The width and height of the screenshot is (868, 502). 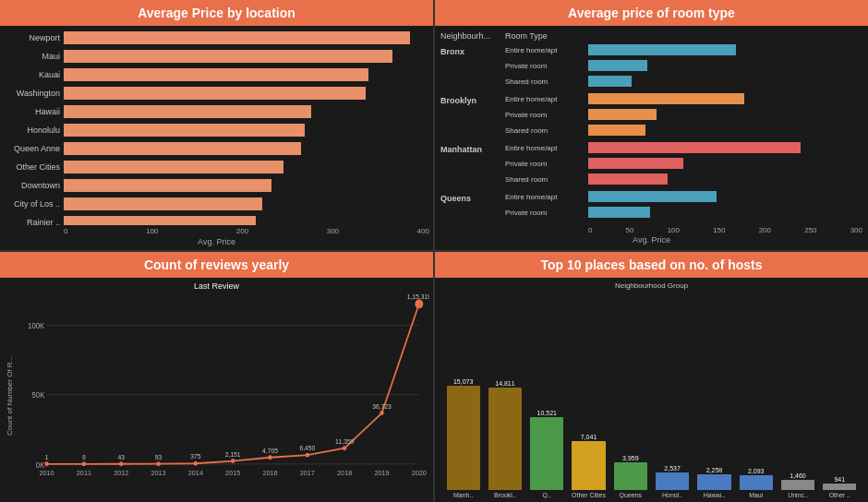 What do you see at coordinates (216, 220) in the screenshot?
I see `bar-row: Rainier .. ~210` at bounding box center [216, 220].